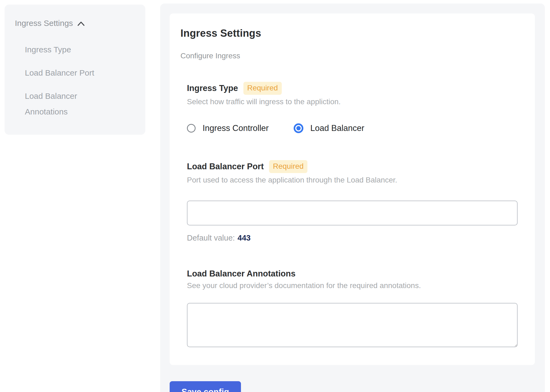  Describe the element at coordinates (81, 81) in the screenshot. I see `sidebar-item-list: Ingress Type Load Balancer Port Load Bal…` at that location.